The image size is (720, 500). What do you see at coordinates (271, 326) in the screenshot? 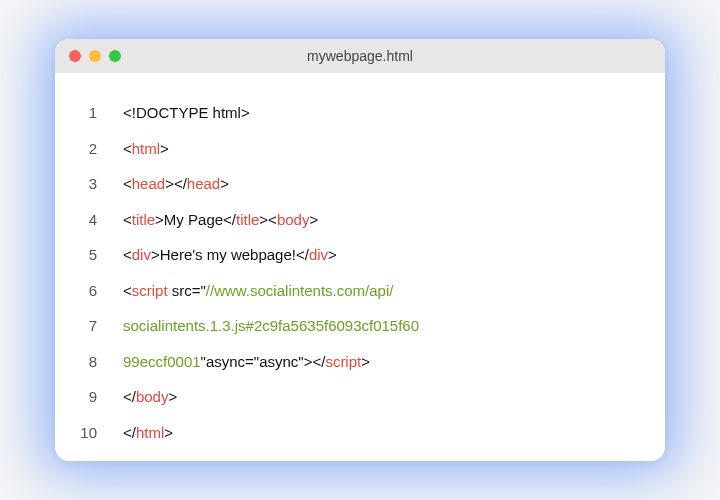
I see `string-token: socialintents.1.3.js#2c9fa5635f6093cf015…` at bounding box center [271, 326].